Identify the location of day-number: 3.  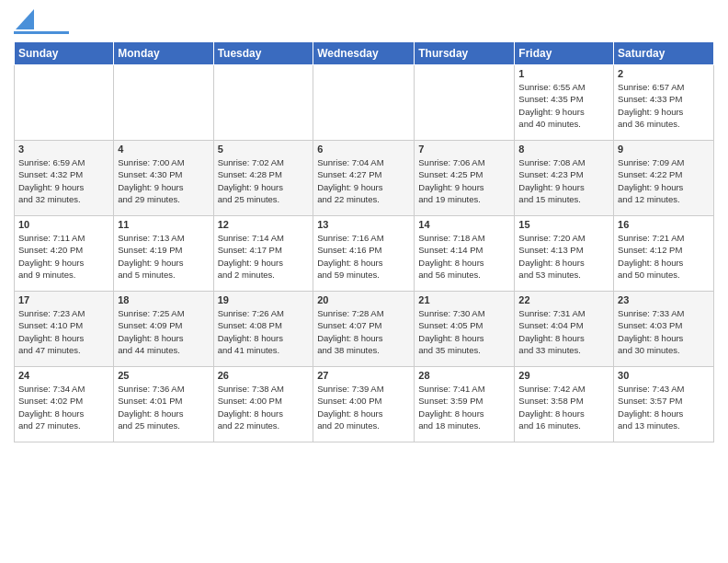
(64, 149).